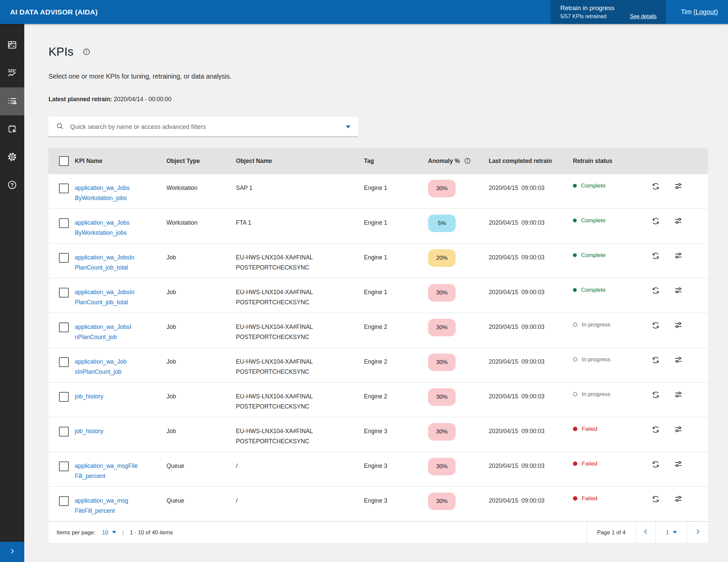 This screenshot has height=562, width=728. What do you see at coordinates (54, 12) in the screenshot?
I see `app-title: AI DATA ADVISOR (AIDA)` at bounding box center [54, 12].